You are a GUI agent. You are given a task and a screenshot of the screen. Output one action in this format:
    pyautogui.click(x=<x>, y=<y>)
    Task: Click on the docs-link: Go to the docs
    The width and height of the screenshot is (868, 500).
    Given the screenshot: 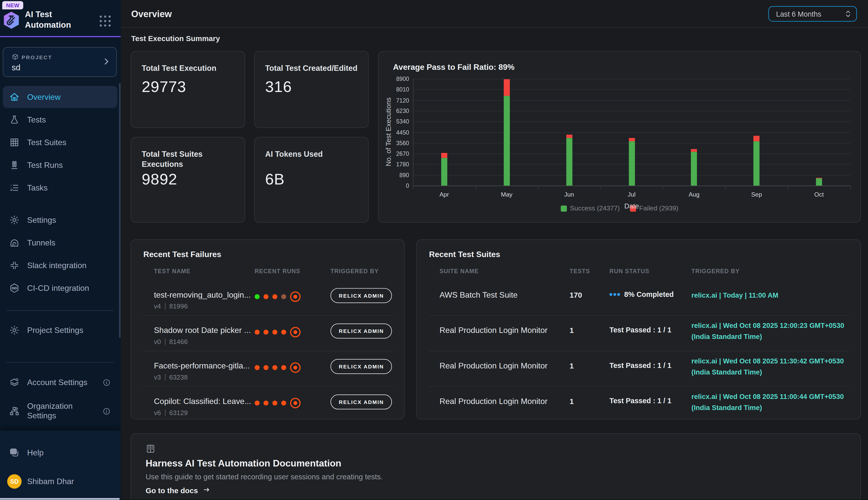 What is the action you would take?
    pyautogui.click(x=178, y=490)
    